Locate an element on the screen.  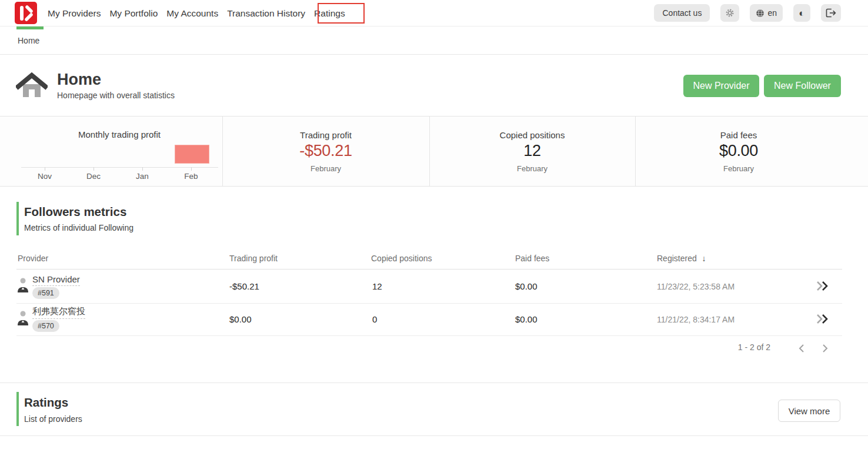
col-registered-sort: Registered ↓ is located at coordinates (682, 258).